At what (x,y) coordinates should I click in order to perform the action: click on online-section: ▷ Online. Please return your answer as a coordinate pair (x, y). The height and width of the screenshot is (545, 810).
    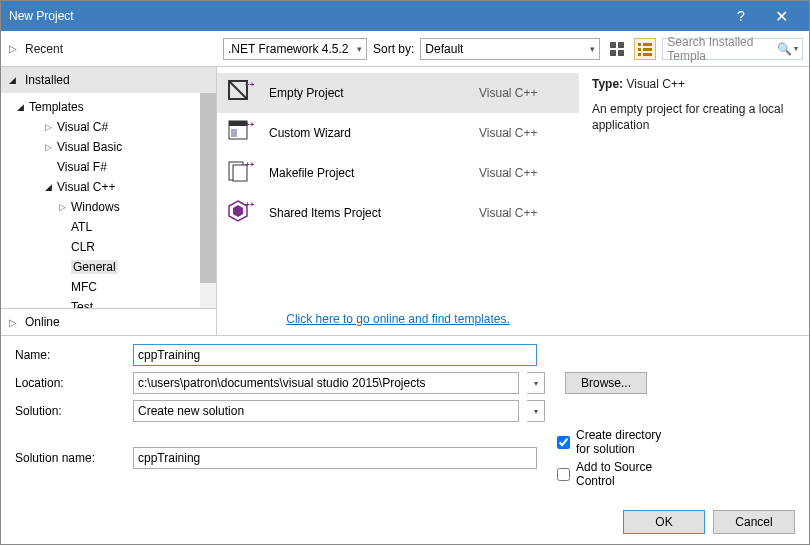
    Looking at the image, I should click on (108, 322).